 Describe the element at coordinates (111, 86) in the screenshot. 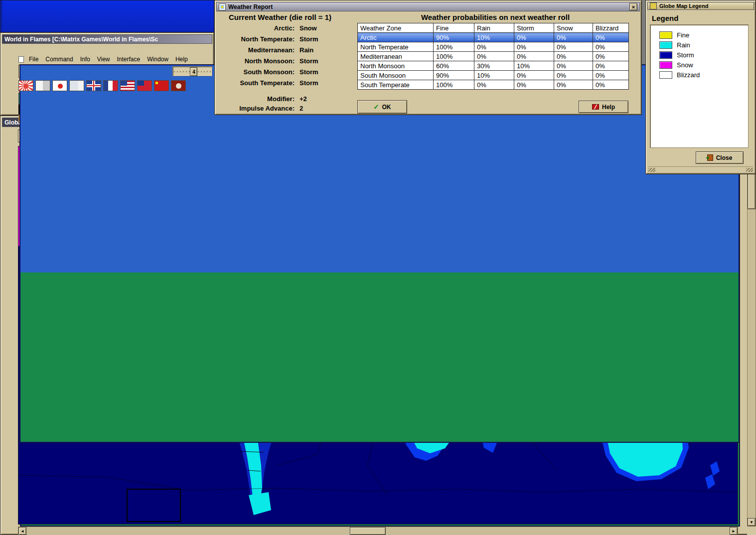

I see `free-france-flag-icon` at that location.